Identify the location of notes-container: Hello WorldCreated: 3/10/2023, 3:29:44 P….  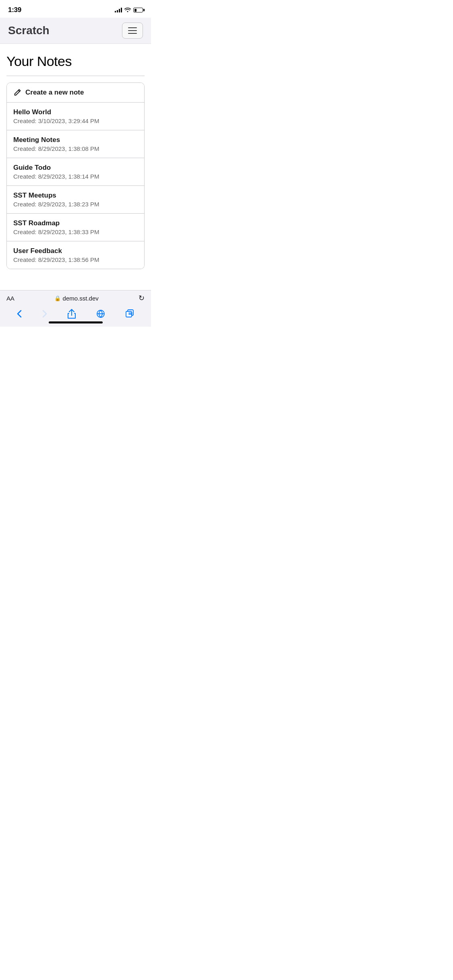
(76, 186).